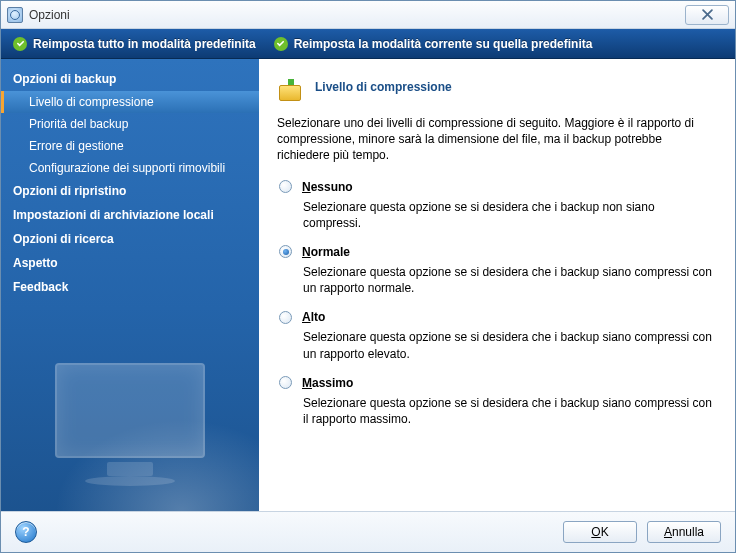  What do you see at coordinates (144, 44) in the screenshot?
I see `reset-all-label: Reimposta tutto in modalità predefinita` at bounding box center [144, 44].